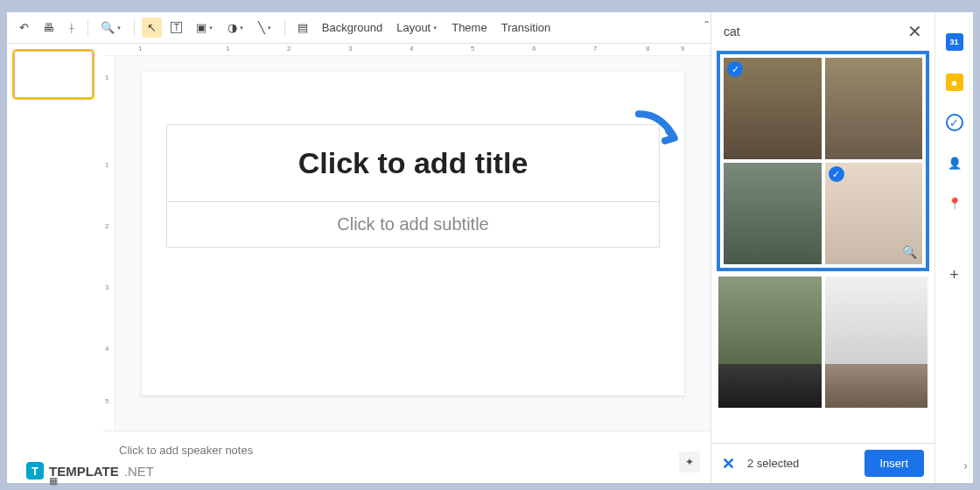  I want to click on undo-button: ↶, so click(24, 28).